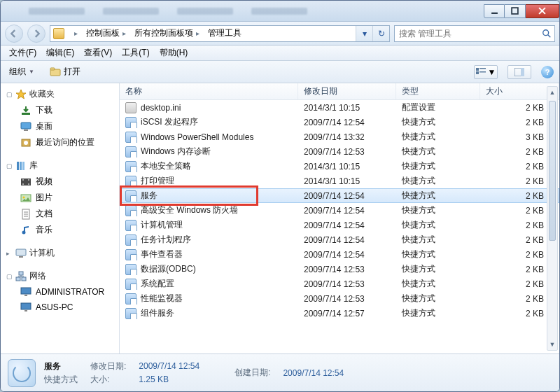 This screenshot has height=392, width=560. What do you see at coordinates (26, 198) in the screenshot?
I see `picture-icon` at bounding box center [26, 198].